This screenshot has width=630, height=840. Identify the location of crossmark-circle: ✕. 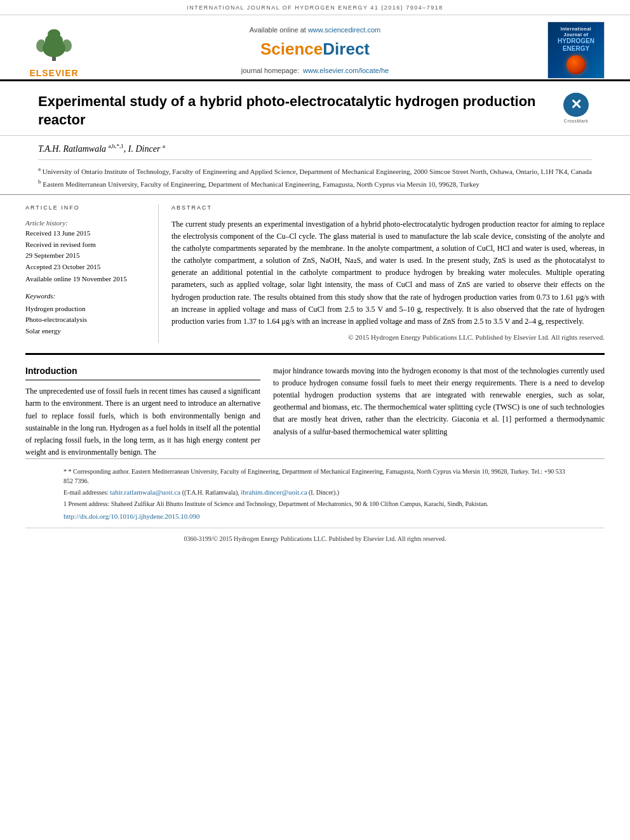
(576, 105).